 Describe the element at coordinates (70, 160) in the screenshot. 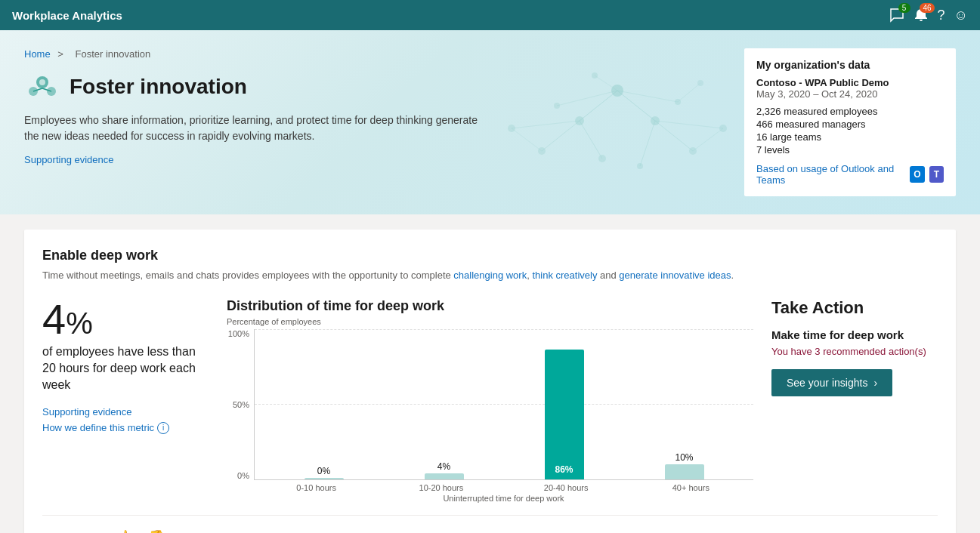

I see `hero-supporting-evidence-link: Supporting evidence` at that location.